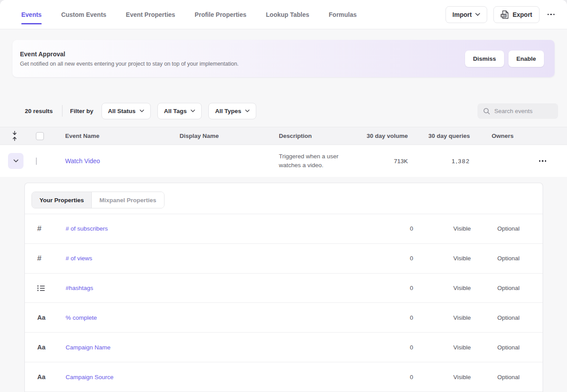  What do you see at coordinates (543, 161) in the screenshot?
I see `row-more-options-icon` at bounding box center [543, 161].